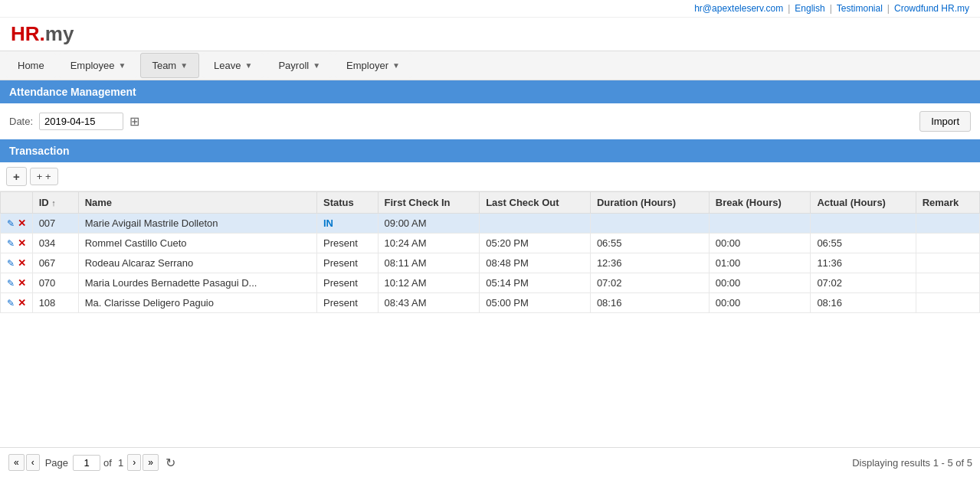 The image size is (980, 477). Describe the element at coordinates (535, 263) in the screenshot. I see `cell-last-check-out: 08:48 PM` at that location.